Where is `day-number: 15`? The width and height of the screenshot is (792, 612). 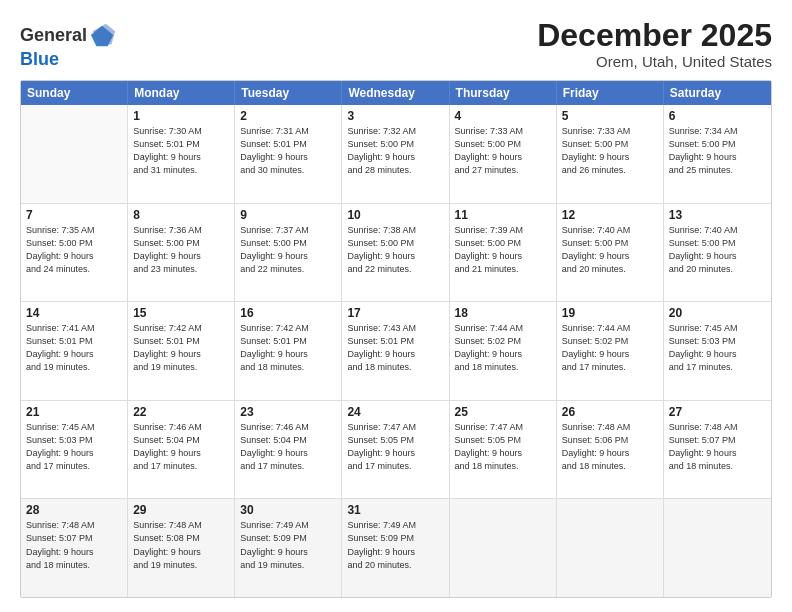
day-number: 15 is located at coordinates (181, 313).